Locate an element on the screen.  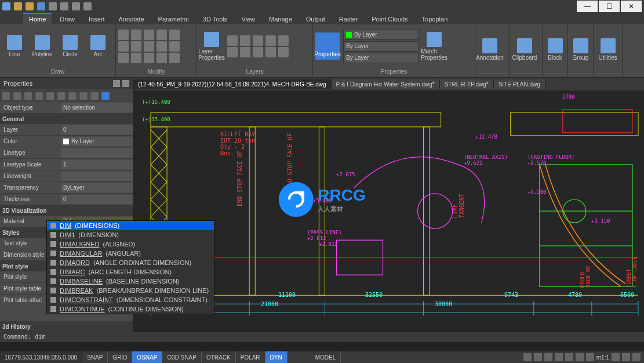
layer-unlock-icon is located at coordinates (258, 52).